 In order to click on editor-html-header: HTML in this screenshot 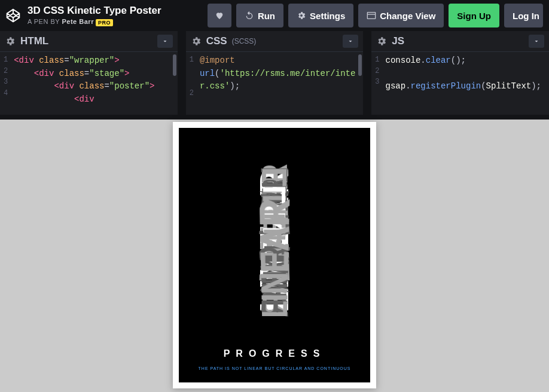, I will do `click(89, 42)`.